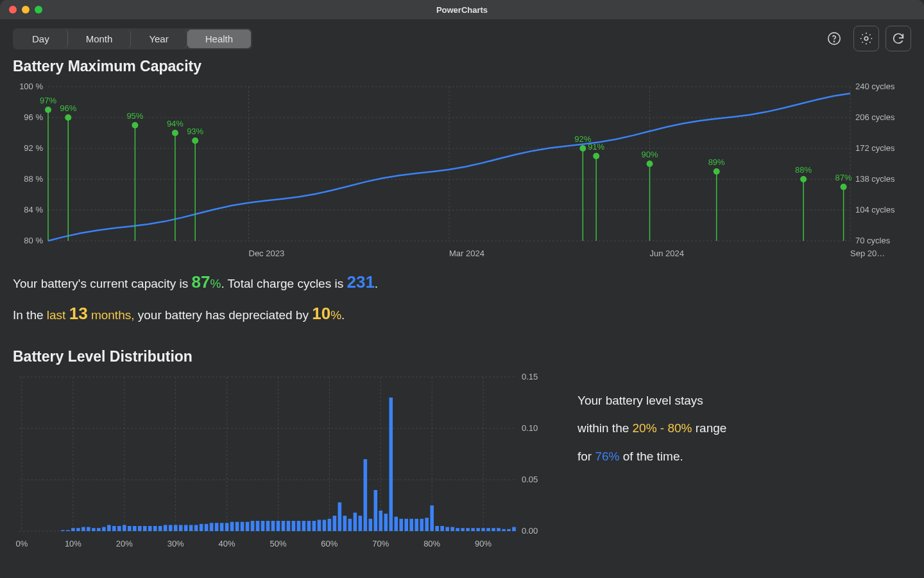 This screenshot has width=924, height=578. What do you see at coordinates (652, 456) in the screenshot?
I see `summary-text: of the time.` at bounding box center [652, 456].